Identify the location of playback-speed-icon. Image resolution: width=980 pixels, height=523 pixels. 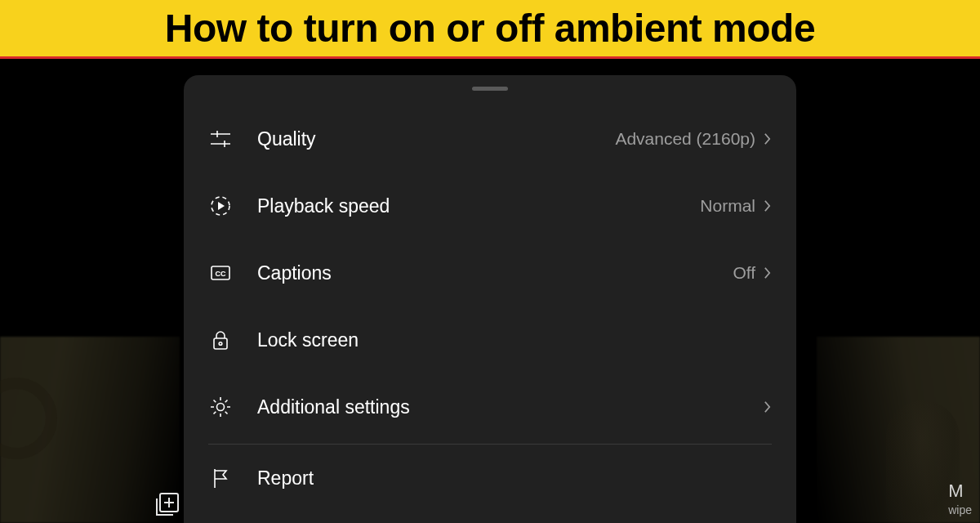
(233, 206).